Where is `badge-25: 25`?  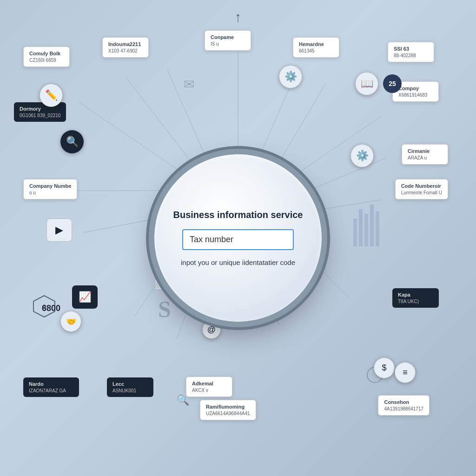 badge-25: 25 is located at coordinates (392, 84).